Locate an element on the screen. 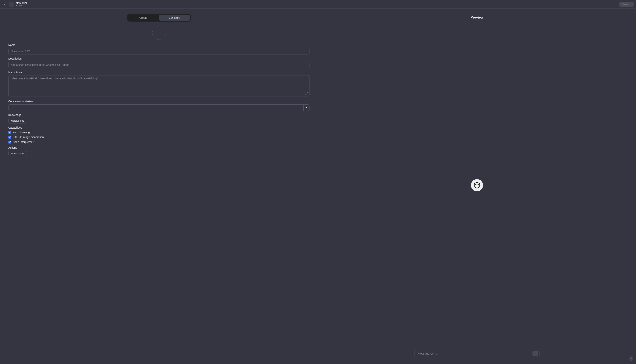 This screenshot has height=364, width=636. checkbox-dalle is located at coordinates (10, 137).